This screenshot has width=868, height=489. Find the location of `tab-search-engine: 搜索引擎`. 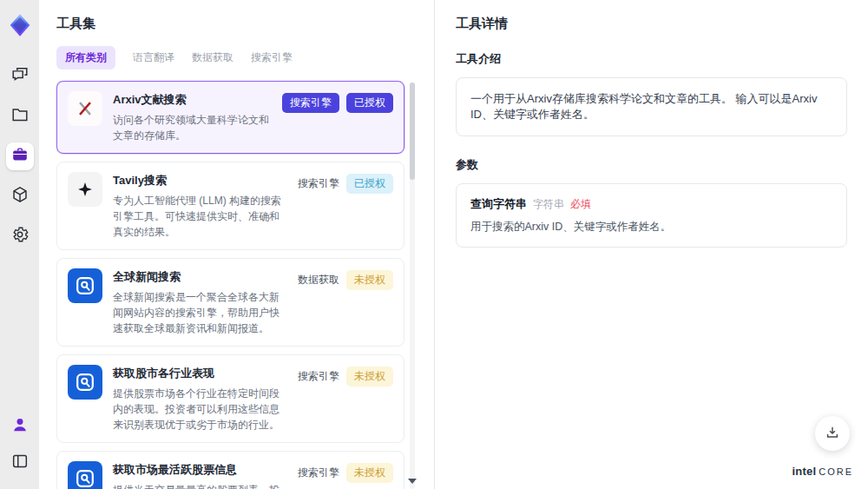

tab-search-engine: 搜索引擎 is located at coordinates (272, 57).